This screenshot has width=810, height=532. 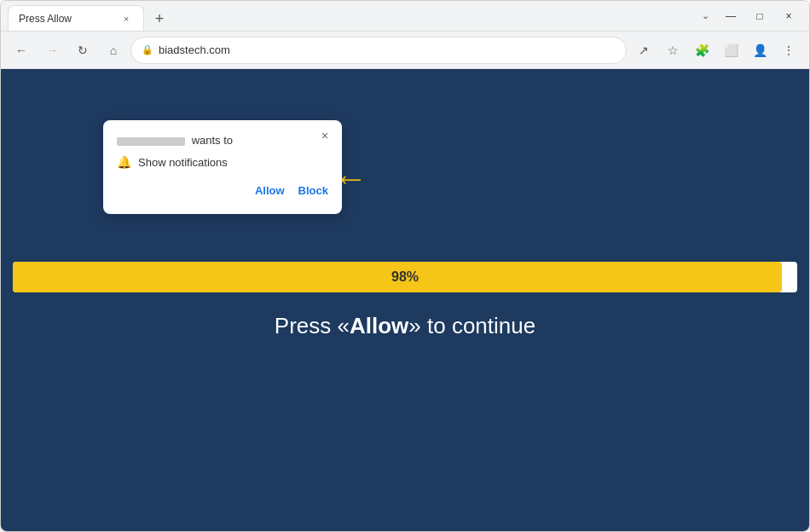 What do you see at coordinates (223, 167) in the screenshot?
I see `notification-popup: × wants to 🔔 Show notifications Allow Bl…` at bounding box center [223, 167].